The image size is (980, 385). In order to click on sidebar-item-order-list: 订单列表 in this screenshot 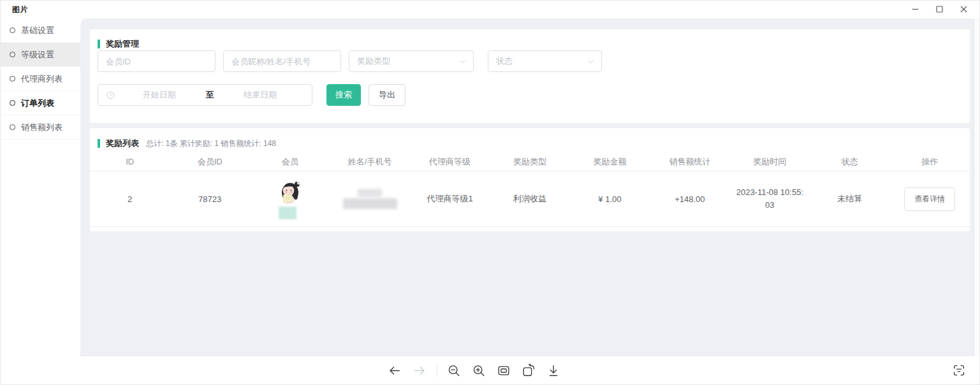, I will do `click(41, 103)`.